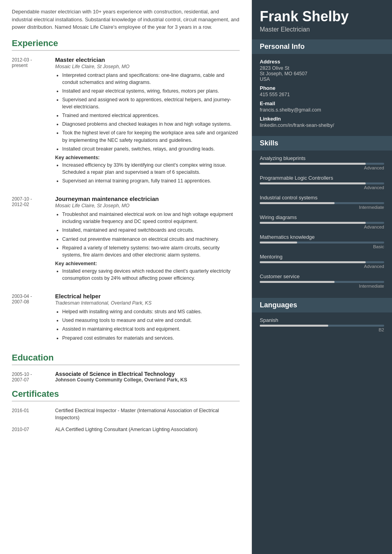 This screenshot has height=554, width=392. Describe the element at coordinates (147, 240) in the screenshot. I see `experience-content: Journeyman maintenance electricianMosaic…` at that location.